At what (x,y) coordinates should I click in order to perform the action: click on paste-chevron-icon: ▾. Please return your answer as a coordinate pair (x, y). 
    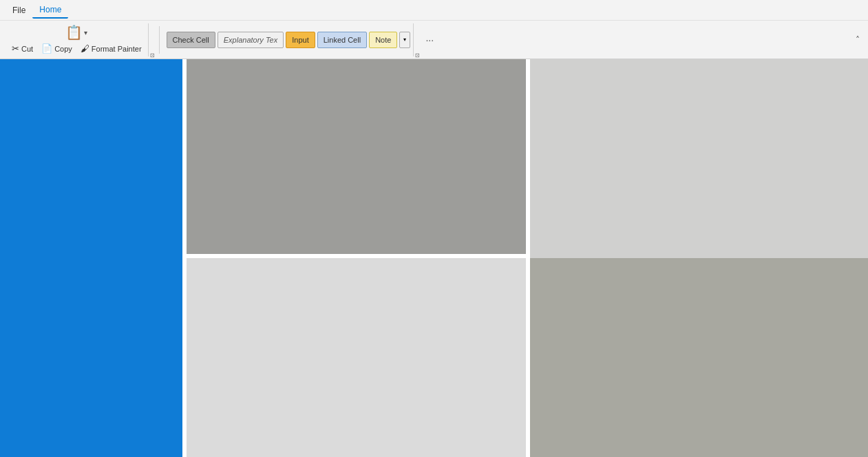
    Looking at the image, I should click on (85, 33).